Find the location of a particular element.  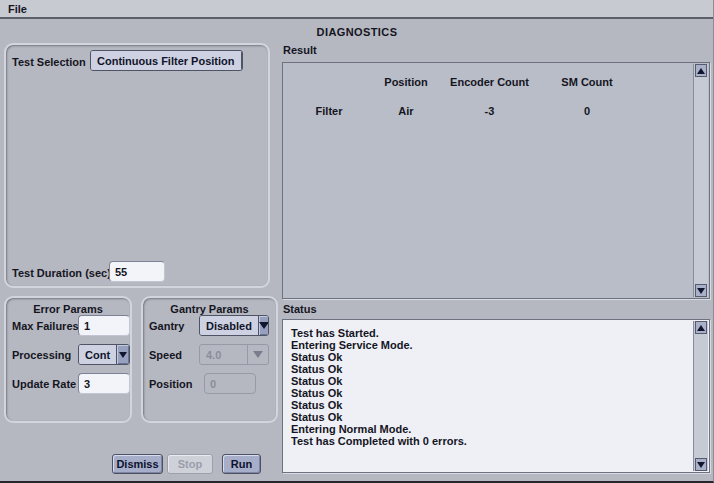

status-label: Status is located at coordinates (300, 309).